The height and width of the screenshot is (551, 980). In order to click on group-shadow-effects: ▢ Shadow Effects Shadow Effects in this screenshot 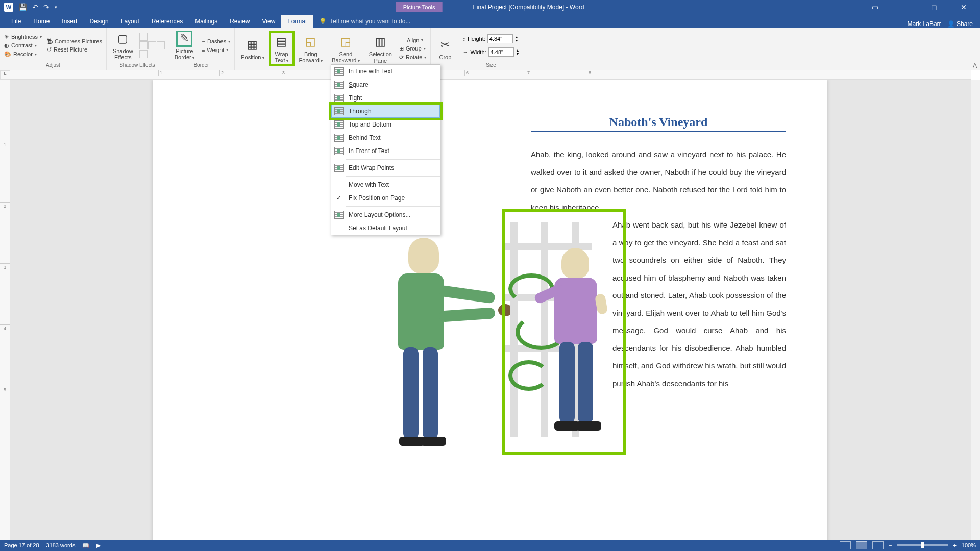, I will do `click(138, 49)`.